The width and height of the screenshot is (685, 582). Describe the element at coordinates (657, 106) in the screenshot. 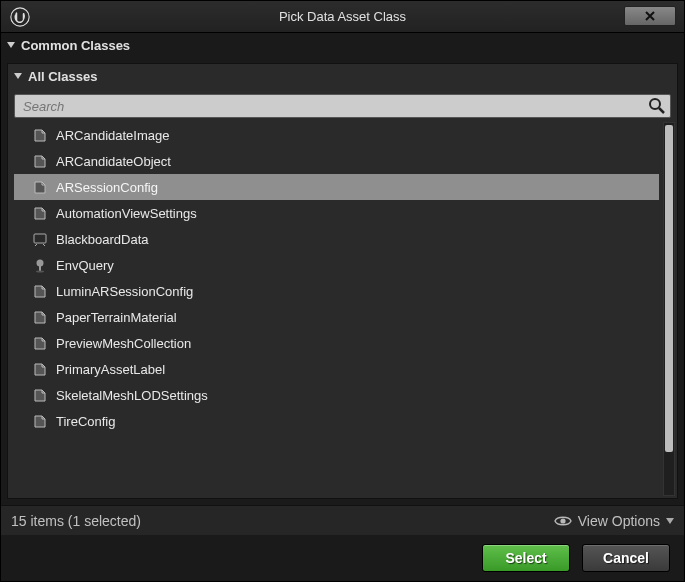

I see `search-icon` at that location.